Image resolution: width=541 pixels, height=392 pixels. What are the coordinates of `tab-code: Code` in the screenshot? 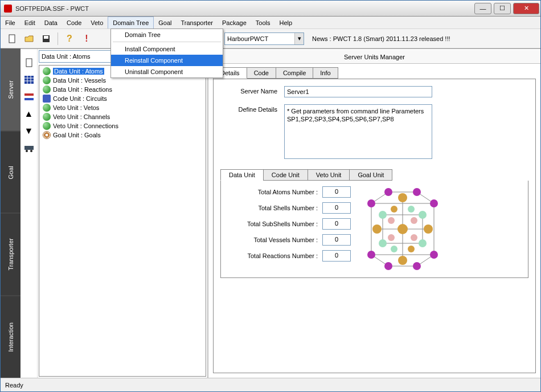 It's located at (261, 73).